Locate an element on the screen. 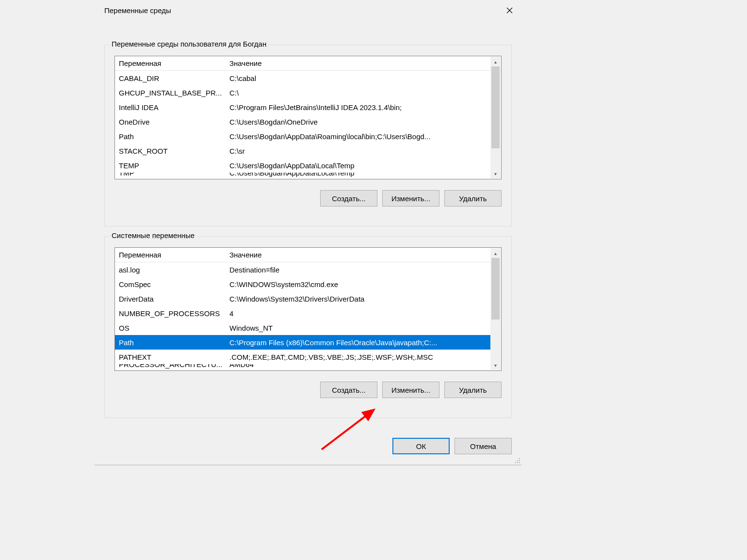 The width and height of the screenshot is (747, 560). table-row: CABAL_DIRC:\cabal is located at coordinates (303, 78).